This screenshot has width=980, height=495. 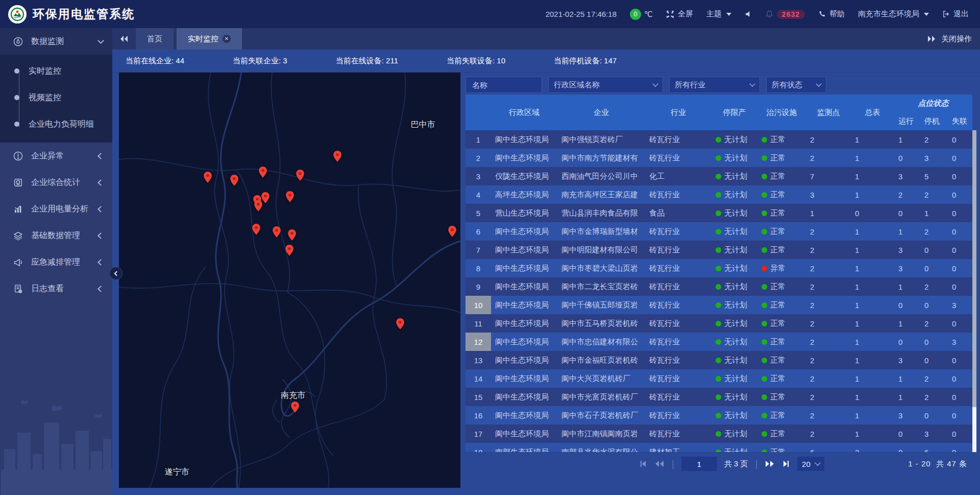 What do you see at coordinates (56, 289) in the screenshot?
I see `sidebar-item-6: 日志查看` at bounding box center [56, 289].